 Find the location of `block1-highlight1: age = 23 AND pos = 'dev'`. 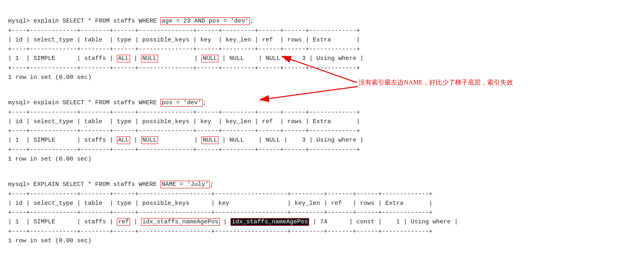

block1-highlight1: age = 23 AND pos = 'dev' is located at coordinates (205, 21).